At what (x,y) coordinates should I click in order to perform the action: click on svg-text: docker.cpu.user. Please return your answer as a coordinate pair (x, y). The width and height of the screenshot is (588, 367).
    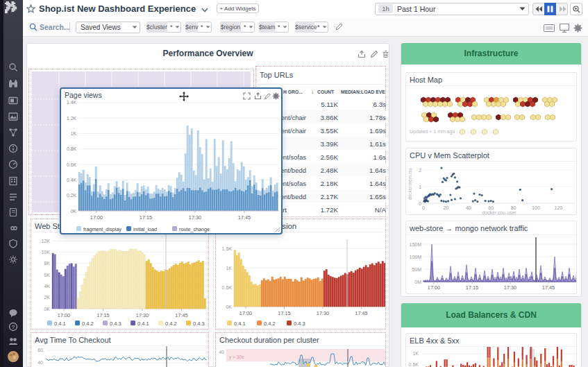
    Looking at the image, I should click on (499, 212).